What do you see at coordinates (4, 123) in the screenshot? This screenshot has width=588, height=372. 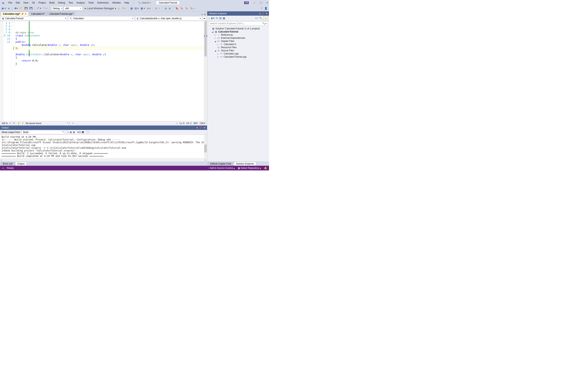 I see `zoom-level: 100 %` at bounding box center [4, 123].